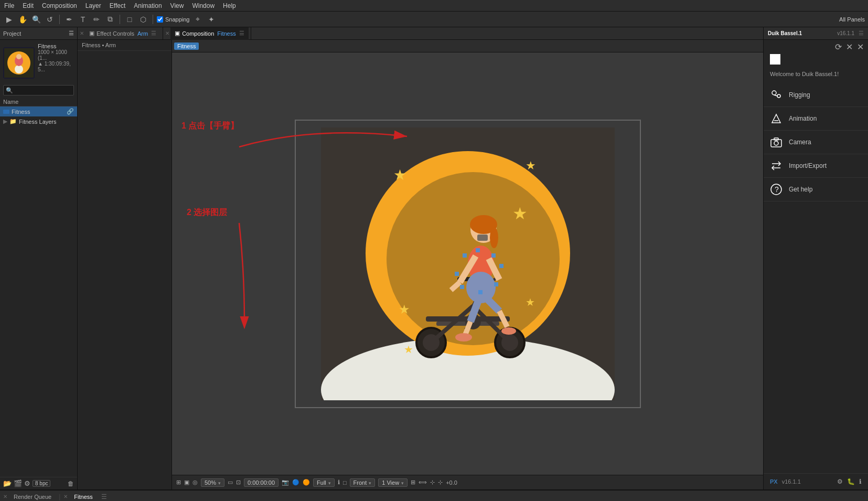 The image size is (868, 501). I want to click on tab-fitness-timeline: Fitness, so click(83, 497).